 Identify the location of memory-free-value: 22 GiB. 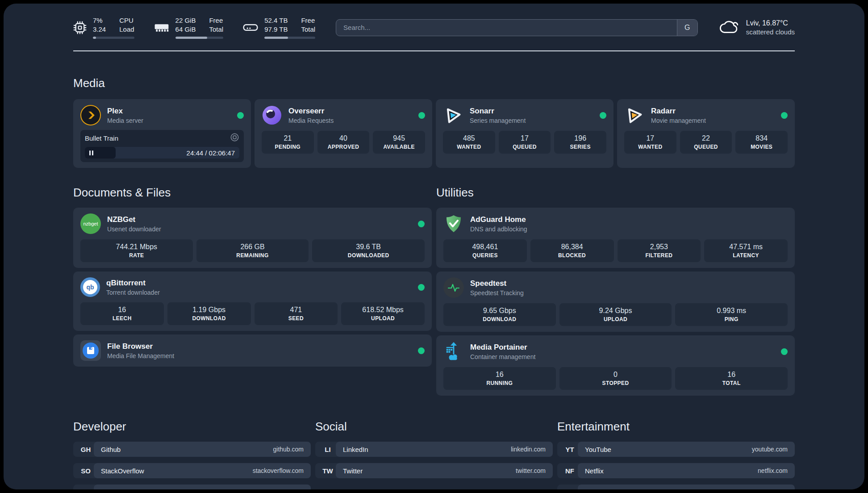
(186, 21).